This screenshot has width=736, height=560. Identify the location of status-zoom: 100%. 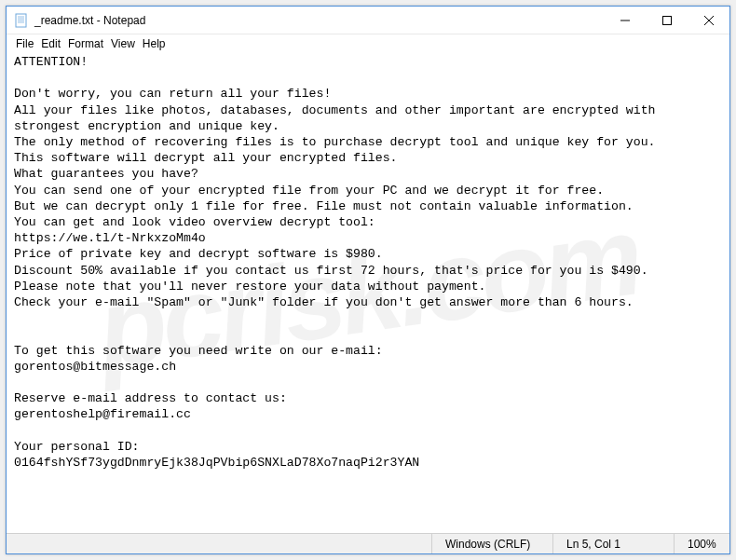
(702, 544).